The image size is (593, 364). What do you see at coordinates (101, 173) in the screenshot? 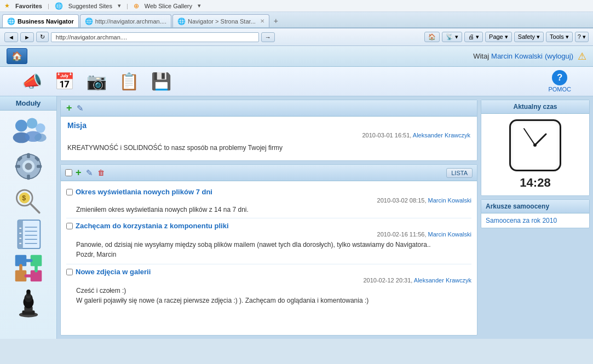
I see `news-delete-button: 🗑` at bounding box center [101, 173].